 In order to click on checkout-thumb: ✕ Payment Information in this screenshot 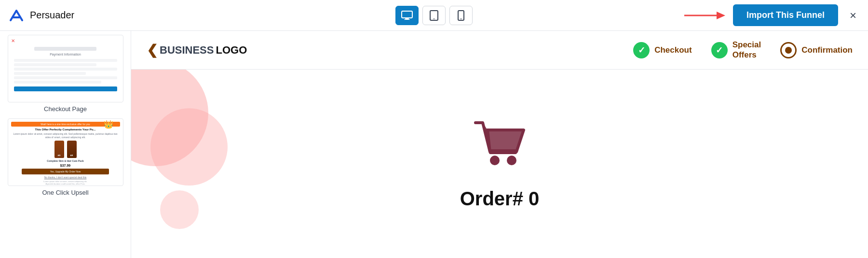, I will do `click(66, 69)`.